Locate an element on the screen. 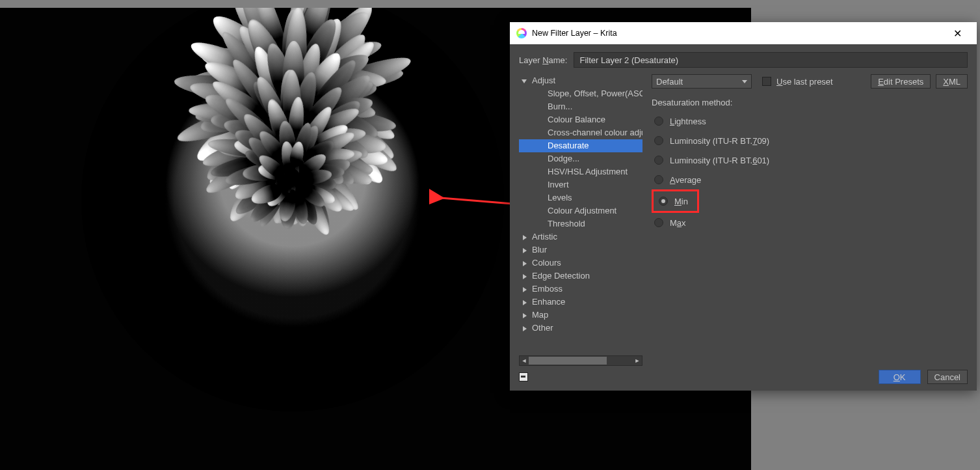  radio-luminosity-709: Luminosity (ITU-R BT.709) is located at coordinates (810, 141).